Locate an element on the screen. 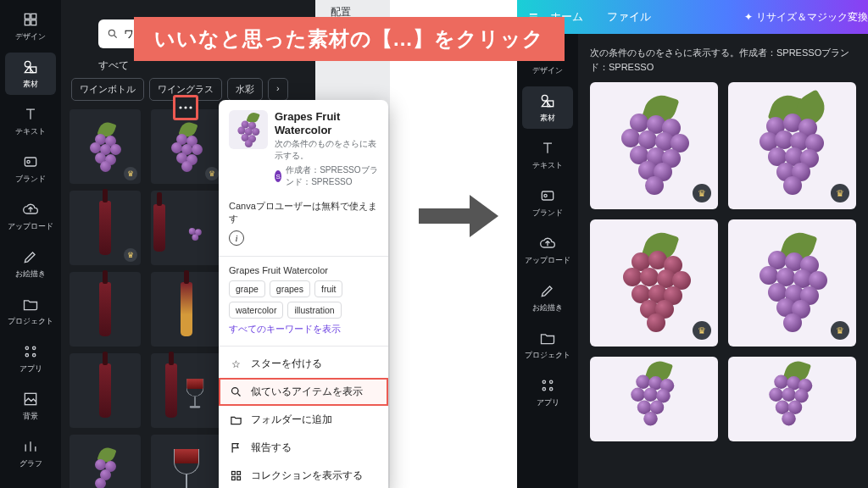 Image resolution: width=868 pixels, height=488 pixels. popup-thumbnail is located at coordinates (248, 130).